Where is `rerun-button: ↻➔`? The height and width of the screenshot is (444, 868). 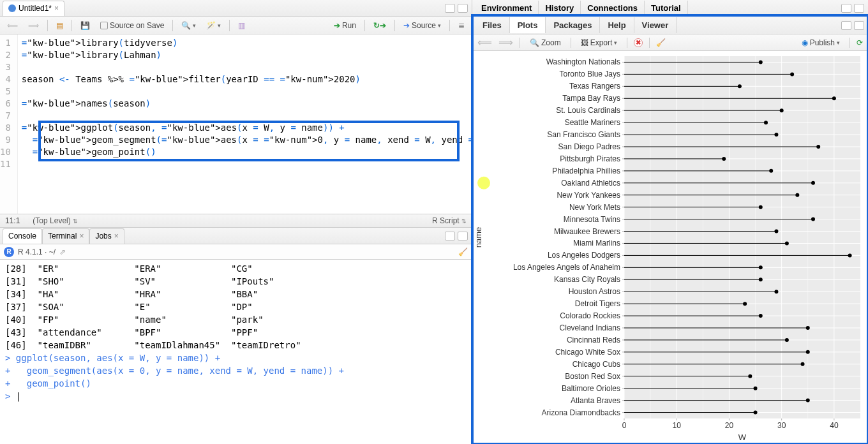 rerun-button: ↻➔ is located at coordinates (380, 26).